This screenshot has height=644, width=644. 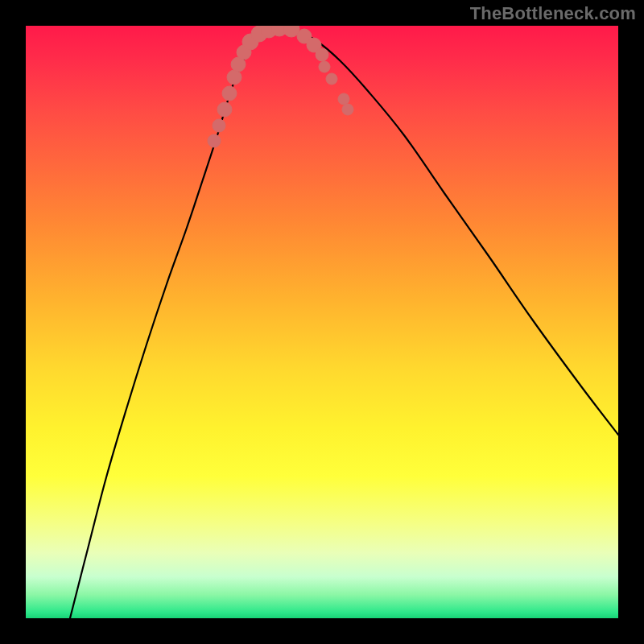 What do you see at coordinates (553, 14) in the screenshot?
I see `attribution-text: TheBottleneck.com` at bounding box center [553, 14].